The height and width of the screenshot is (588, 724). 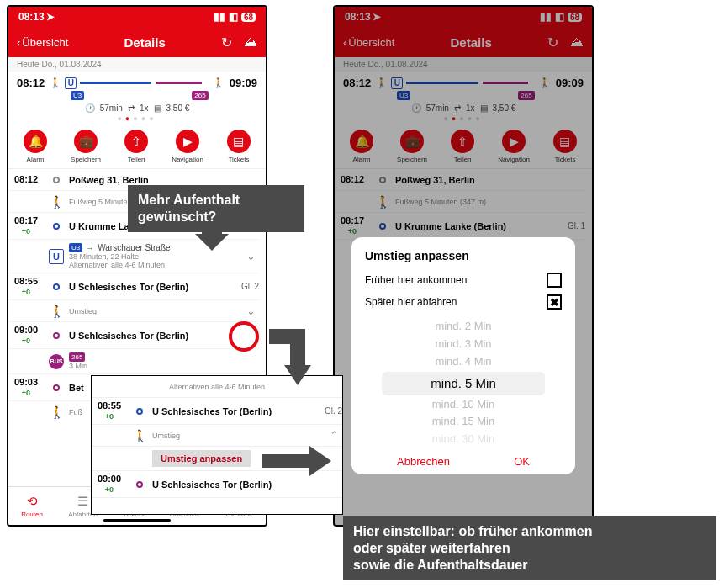 What do you see at coordinates (521, 461) in the screenshot?
I see `ok-button: OK` at bounding box center [521, 461].